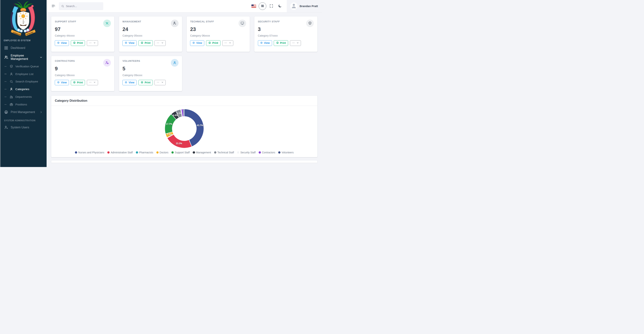  I want to click on card-category-code: Category 07xxxx, so click(286, 36).